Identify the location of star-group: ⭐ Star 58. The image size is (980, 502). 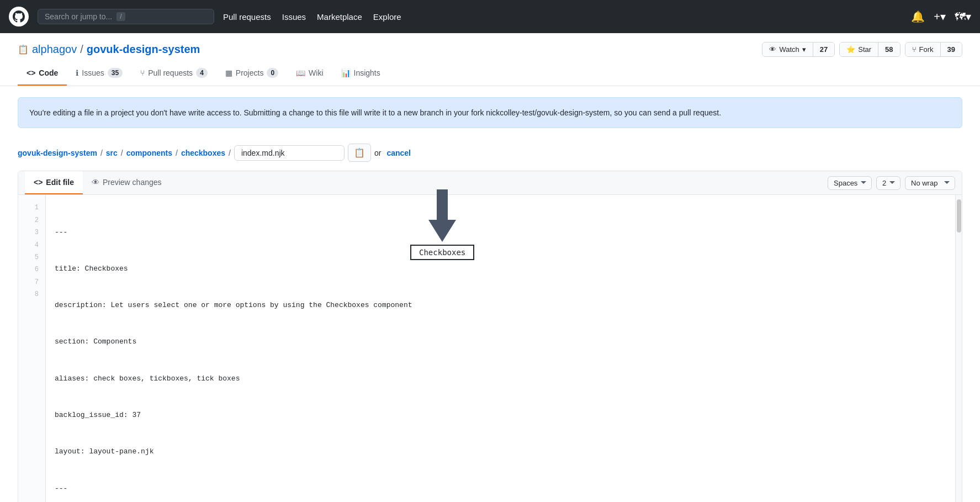
(870, 50).